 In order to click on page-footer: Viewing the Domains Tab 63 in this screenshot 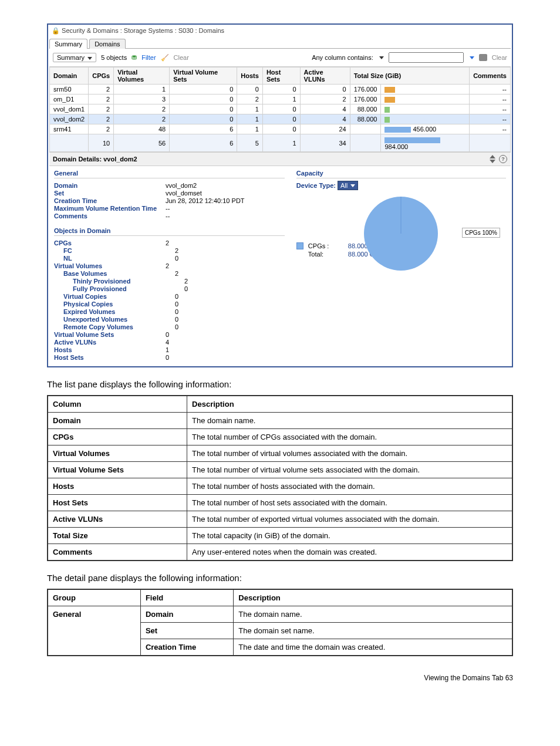, I will do `click(280, 678)`.